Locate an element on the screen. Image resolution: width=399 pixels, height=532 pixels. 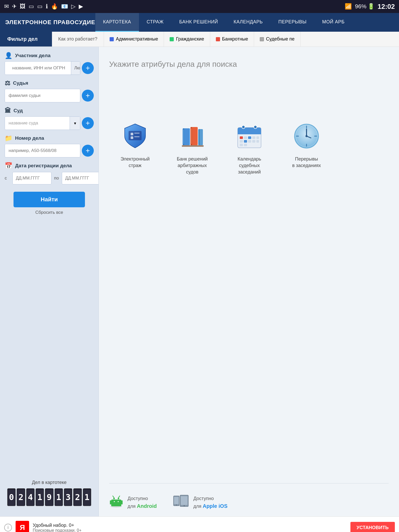
app-icon-3: ▷ is located at coordinates (73, 6).